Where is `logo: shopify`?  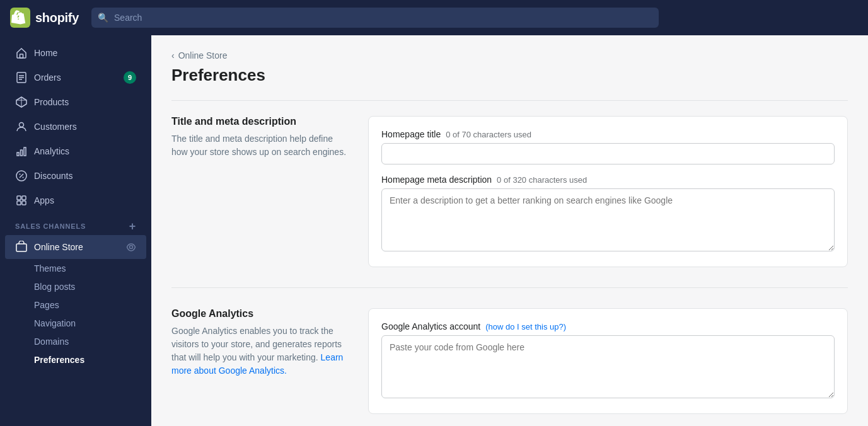
logo: shopify is located at coordinates (44, 18).